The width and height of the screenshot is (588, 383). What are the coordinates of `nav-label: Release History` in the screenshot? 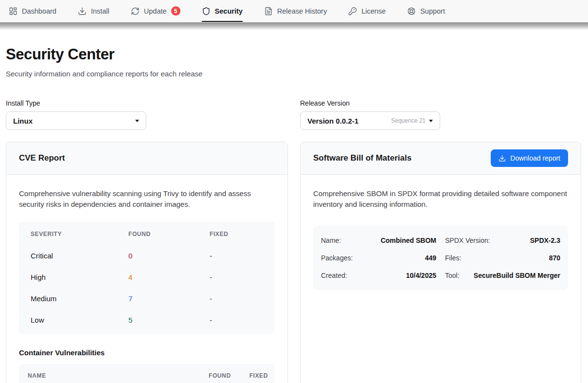 It's located at (302, 11).